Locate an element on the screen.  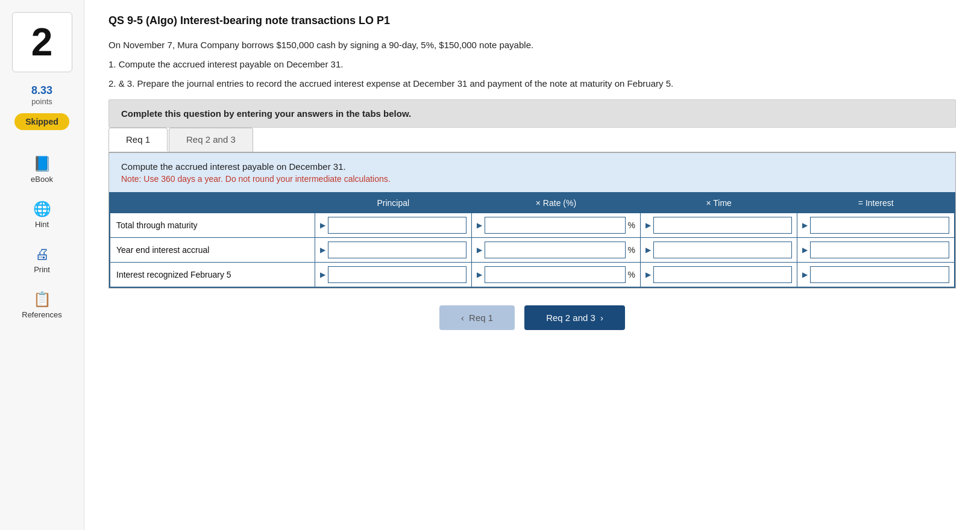
sidebar-item-references: 📋 References is located at coordinates (42, 305).